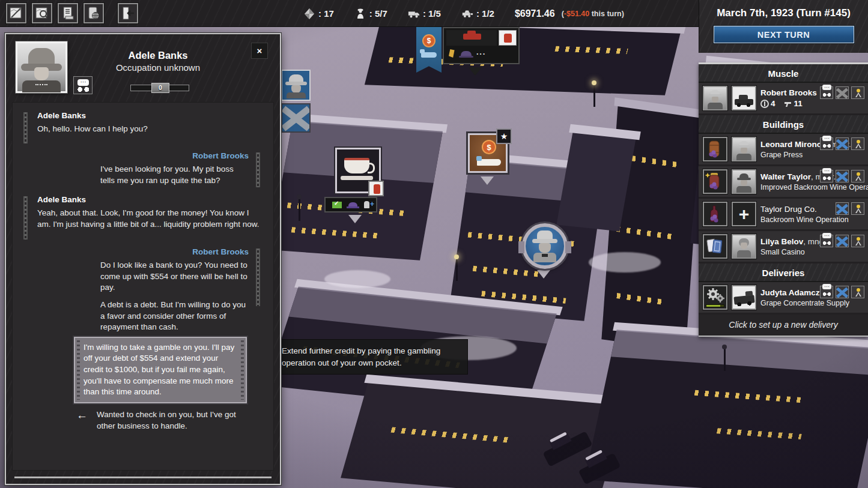  Describe the element at coordinates (783, 325) in the screenshot. I see `new-delivery-button: Click to set up a new delivery` at that location.